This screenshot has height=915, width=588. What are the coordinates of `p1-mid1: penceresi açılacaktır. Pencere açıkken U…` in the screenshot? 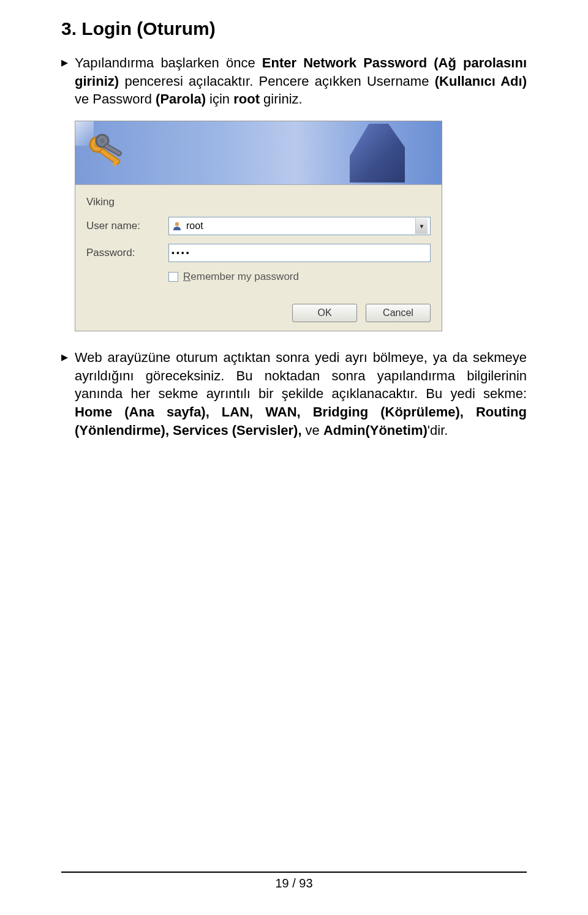 It's located at (277, 81).